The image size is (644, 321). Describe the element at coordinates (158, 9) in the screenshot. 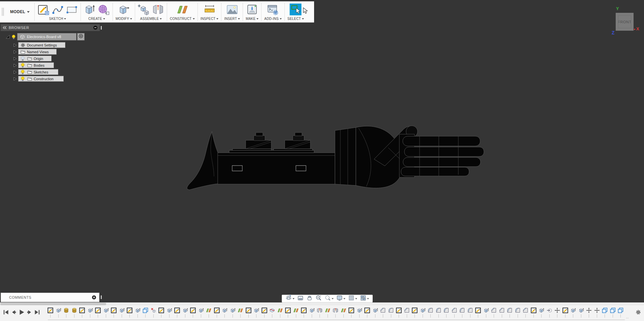

I see `joint-icon` at that location.